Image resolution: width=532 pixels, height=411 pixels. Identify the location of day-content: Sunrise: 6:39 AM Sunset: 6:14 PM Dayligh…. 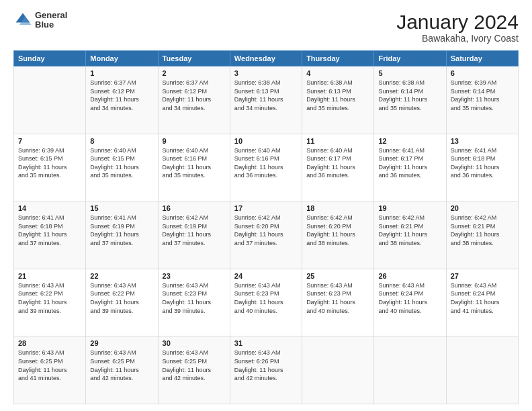
(482, 95).